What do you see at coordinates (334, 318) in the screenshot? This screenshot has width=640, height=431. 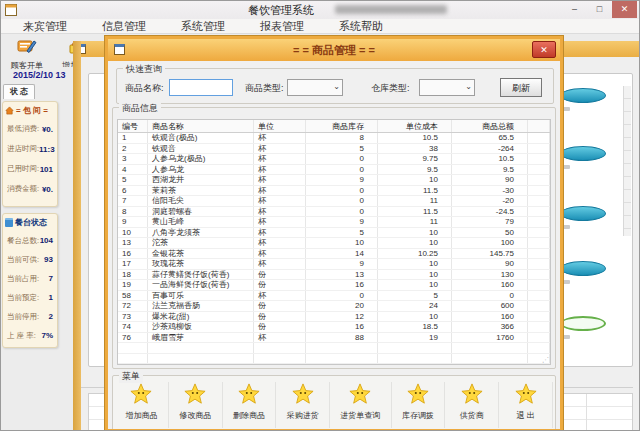 I see `table-row: 73爆米花(甜)份1210160` at bounding box center [334, 318].